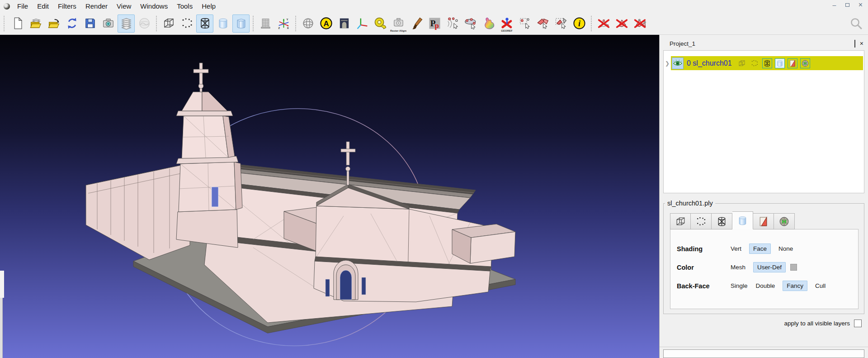 Image resolution: width=868 pixels, height=358 pixels. I want to click on wireframe-button, so click(205, 24).